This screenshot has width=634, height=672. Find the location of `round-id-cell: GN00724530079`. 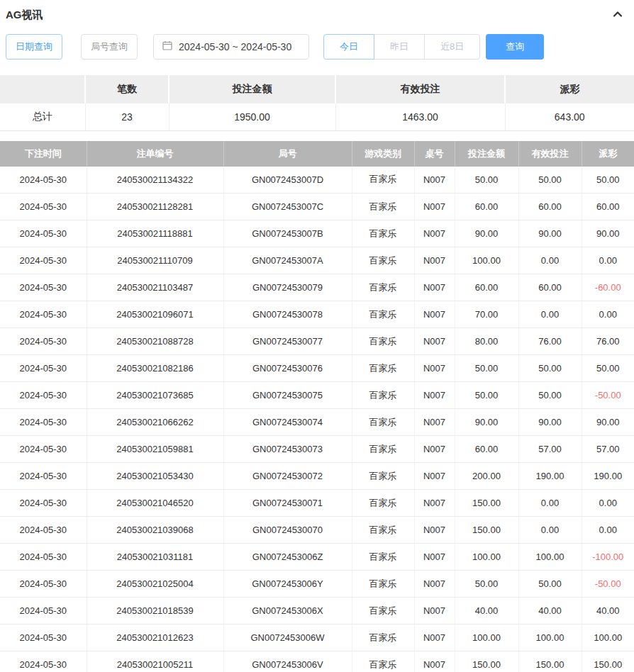

round-id-cell: GN00724530079 is located at coordinates (288, 288).